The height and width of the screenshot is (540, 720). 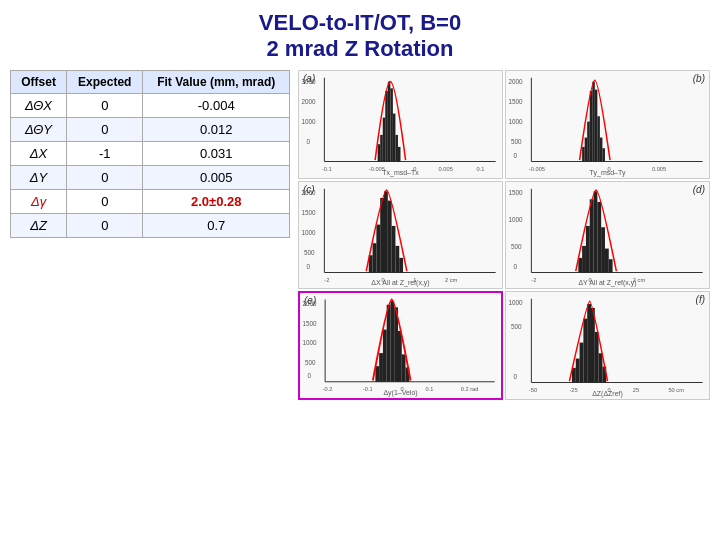 What do you see at coordinates (400, 172) in the screenshot?
I see `plot-a-xlabel: Tx_msd–Tx` at bounding box center [400, 172].